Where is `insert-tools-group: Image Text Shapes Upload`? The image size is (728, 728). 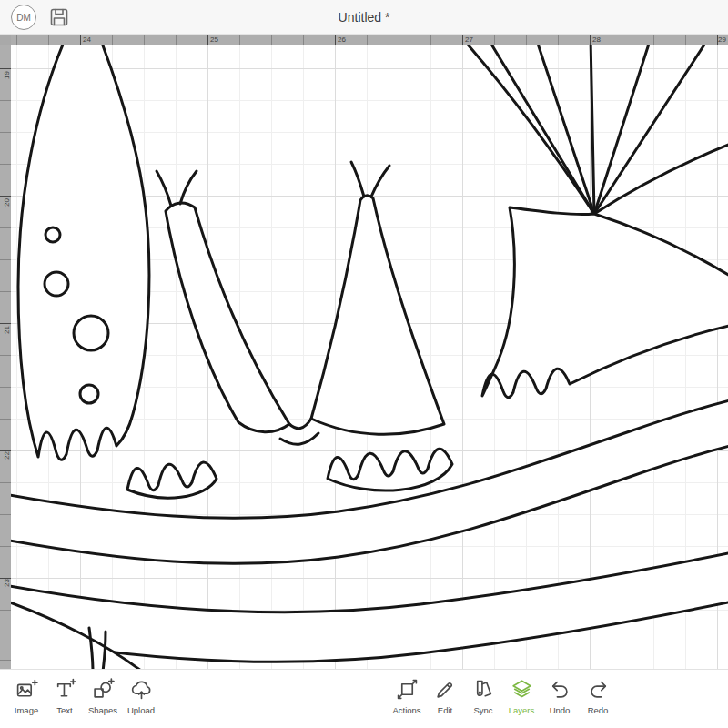
insert-tools-group: Image Text Shapes Upload is located at coordinates (84, 699).